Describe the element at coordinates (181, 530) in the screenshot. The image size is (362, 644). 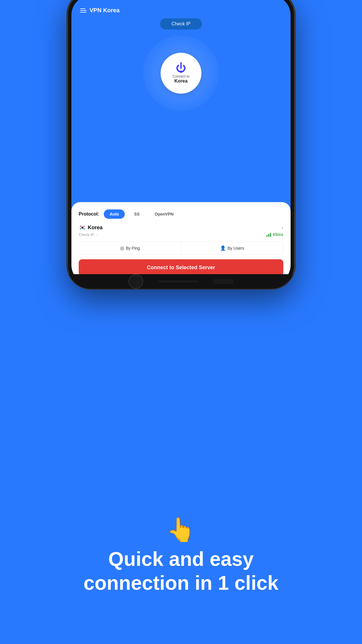
I see `pointing-hand-emoji: 👆` at that location.